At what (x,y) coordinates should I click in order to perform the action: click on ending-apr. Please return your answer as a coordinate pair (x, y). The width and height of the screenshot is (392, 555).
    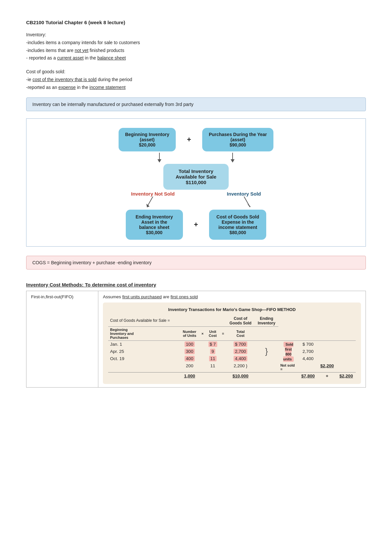
    Looking at the image, I should click on (327, 352).